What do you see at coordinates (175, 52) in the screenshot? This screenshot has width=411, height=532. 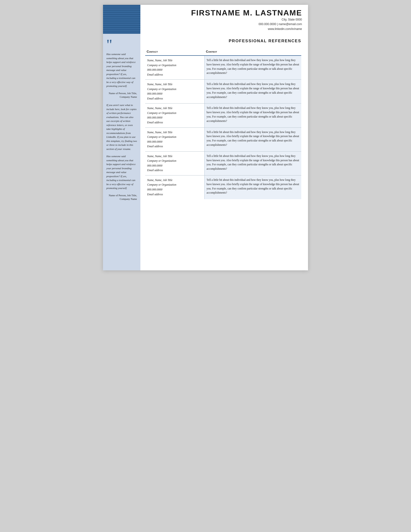 I see `contact-header: Contact` at bounding box center [175, 52].